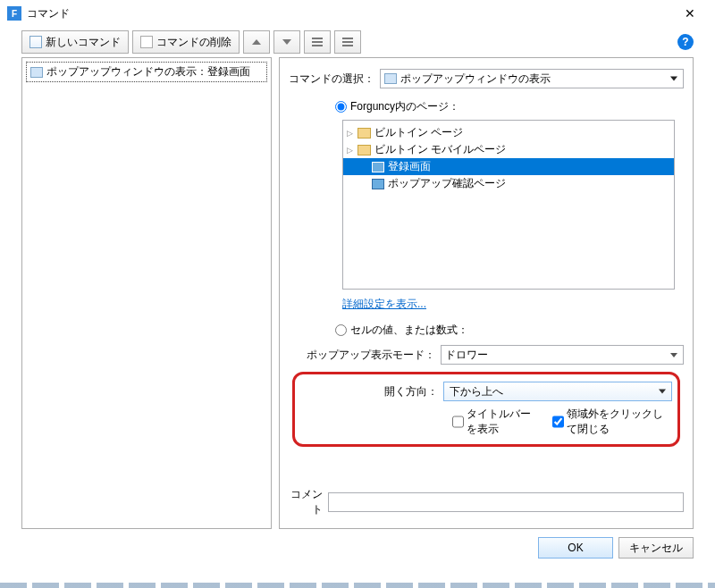  Describe the element at coordinates (75, 42) in the screenshot. I see `new-command-button: 新しいコマンド` at that location.